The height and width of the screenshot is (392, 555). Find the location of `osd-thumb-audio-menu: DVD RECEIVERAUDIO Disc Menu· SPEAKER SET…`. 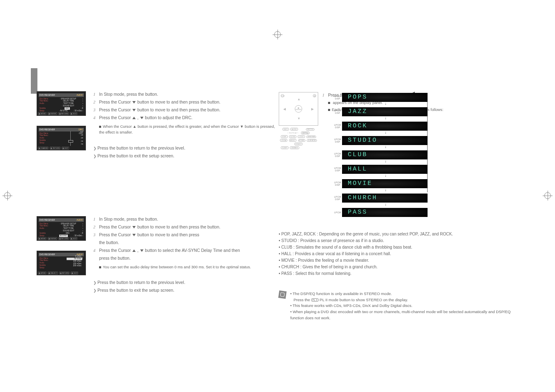

osd-thumb-audio-menu: DVD RECEIVERAUDIO Disc Menu· SPEAKER SET… is located at coordinates (61, 104).